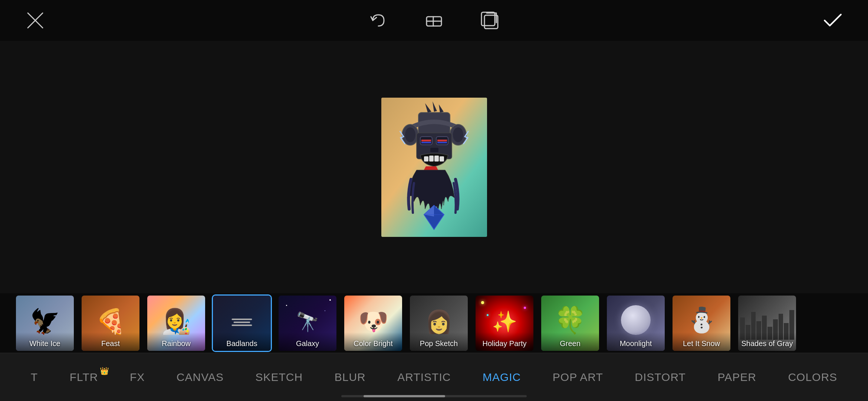 The width and height of the screenshot is (868, 401). What do you see at coordinates (636, 323) in the screenshot?
I see `filter-moonlight: Moonlight` at bounding box center [636, 323].